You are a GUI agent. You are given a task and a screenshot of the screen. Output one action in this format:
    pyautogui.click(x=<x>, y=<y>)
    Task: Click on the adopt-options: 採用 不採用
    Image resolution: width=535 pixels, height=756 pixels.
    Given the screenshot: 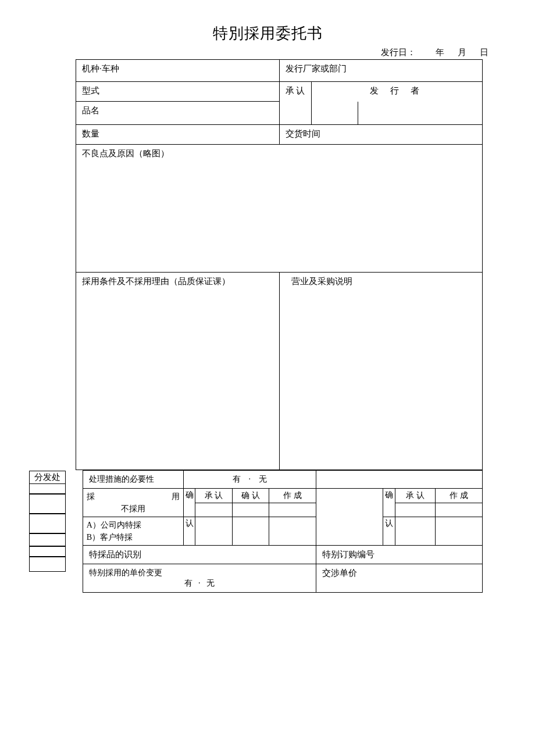 What is the action you would take?
    pyautogui.click(x=133, y=503)
    